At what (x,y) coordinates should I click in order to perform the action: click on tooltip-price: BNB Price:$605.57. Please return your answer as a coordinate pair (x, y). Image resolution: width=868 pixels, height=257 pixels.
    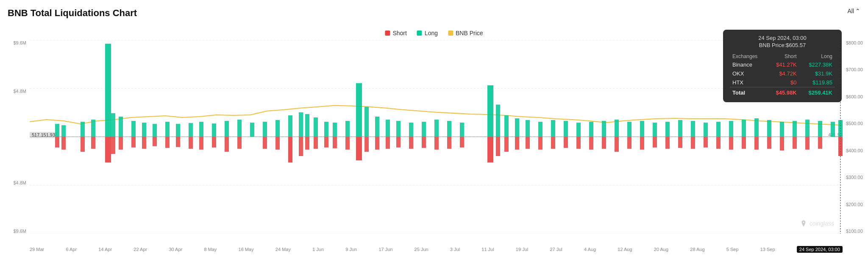
    Looking at the image, I should click on (782, 45).